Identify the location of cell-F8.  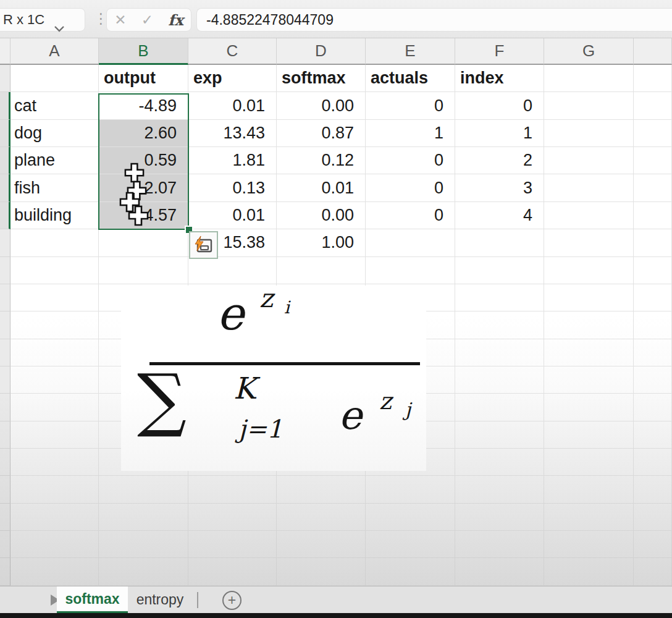
(500, 271).